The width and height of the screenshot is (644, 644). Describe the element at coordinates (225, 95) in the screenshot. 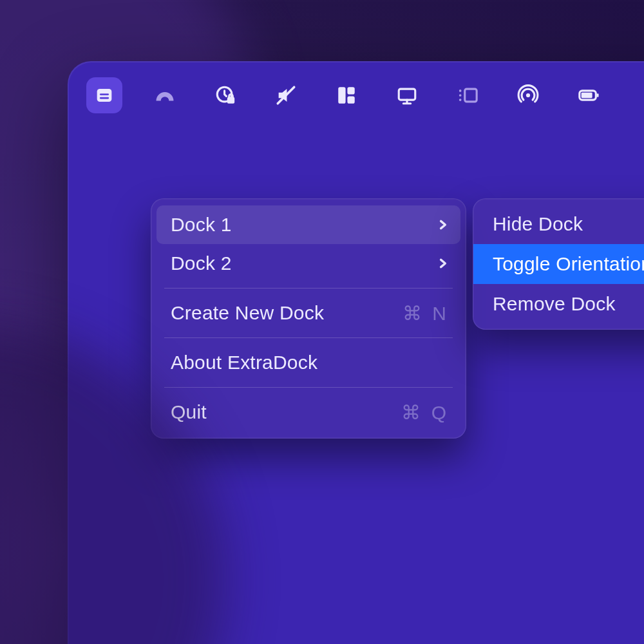

I see `clock-lock-icon` at that location.